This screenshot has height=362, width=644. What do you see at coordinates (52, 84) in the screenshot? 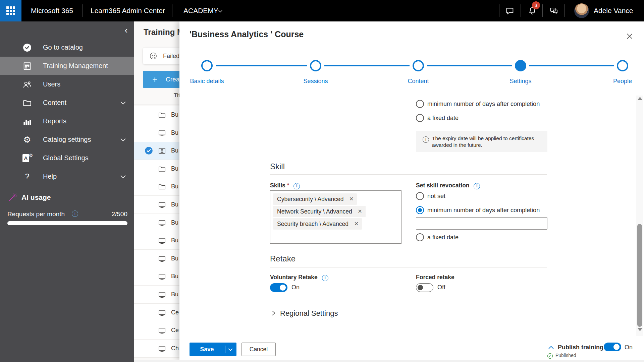
I see `sidebar-item-label: Users` at bounding box center [52, 84].